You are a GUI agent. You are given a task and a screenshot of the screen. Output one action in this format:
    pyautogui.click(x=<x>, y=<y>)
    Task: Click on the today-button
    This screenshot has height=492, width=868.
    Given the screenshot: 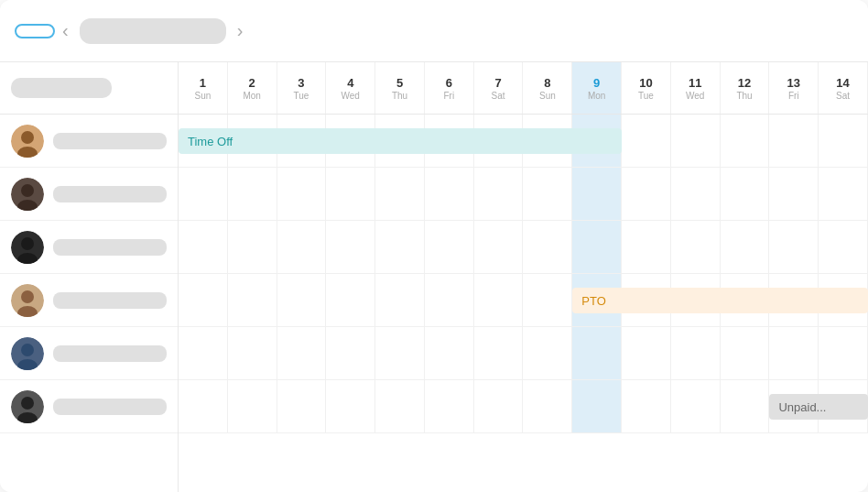 What is the action you would take?
    pyautogui.click(x=35, y=31)
    